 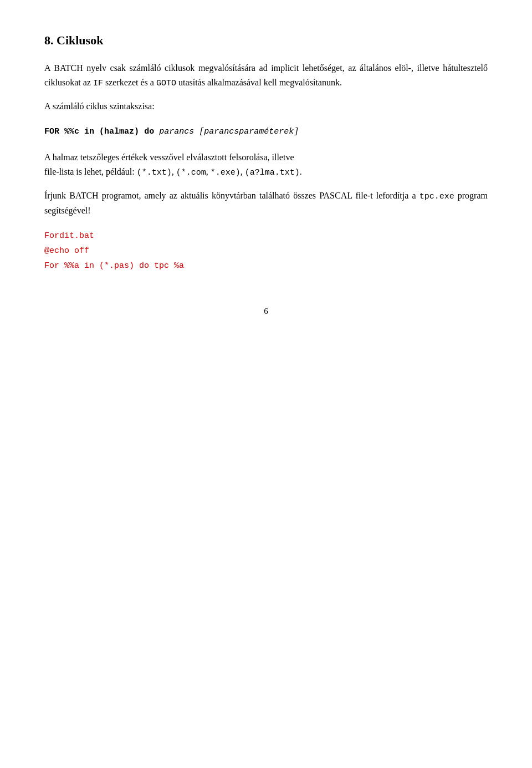 I want to click on desc-code4: (a?lma.txt), so click(x=273, y=173).